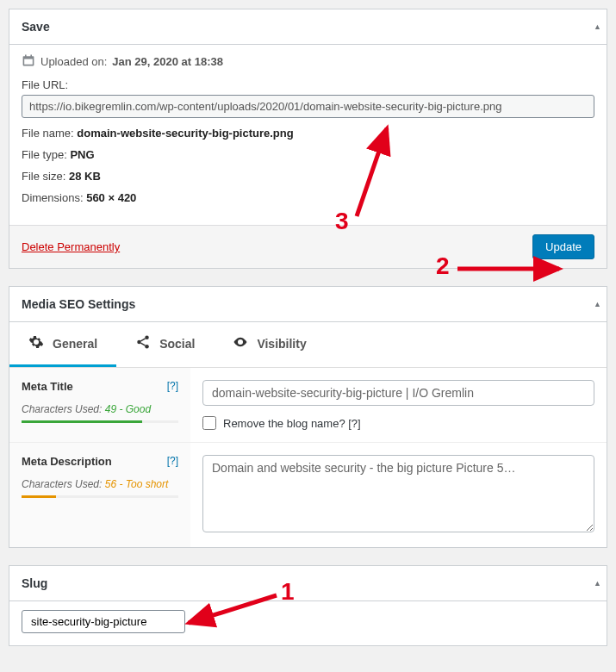  Describe the element at coordinates (308, 584) in the screenshot. I see `slug-panel-header: Slug ▲` at that location.